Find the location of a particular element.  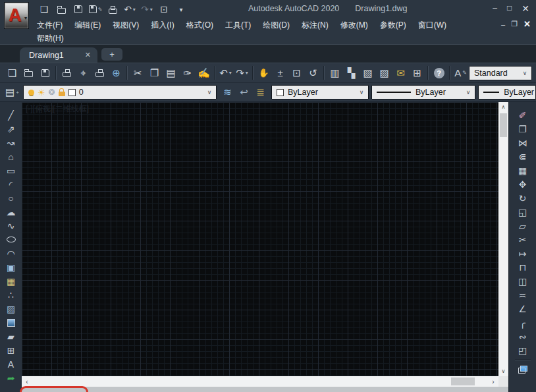

break-tool-button: ◫ is located at coordinates (523, 281).